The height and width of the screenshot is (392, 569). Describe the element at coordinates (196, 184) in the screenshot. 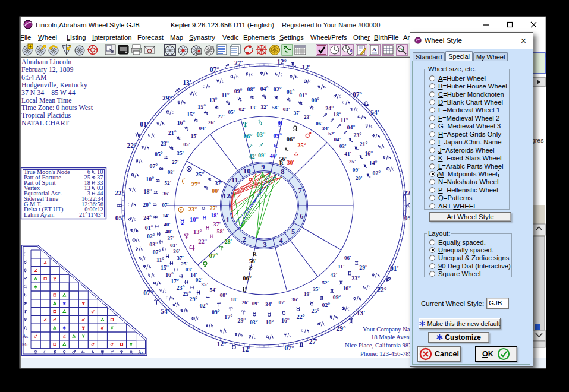

I see `svg-text: 27°` at that location.